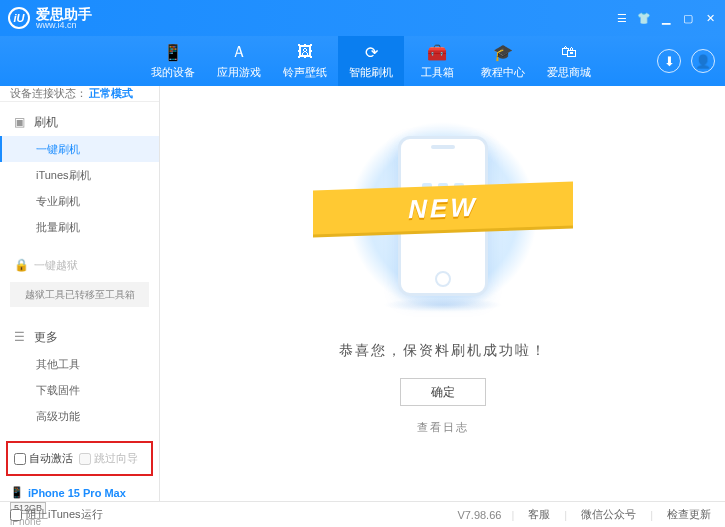  What do you see at coordinates (443, 392) in the screenshot?
I see `ok-button: 确定` at bounding box center [443, 392].